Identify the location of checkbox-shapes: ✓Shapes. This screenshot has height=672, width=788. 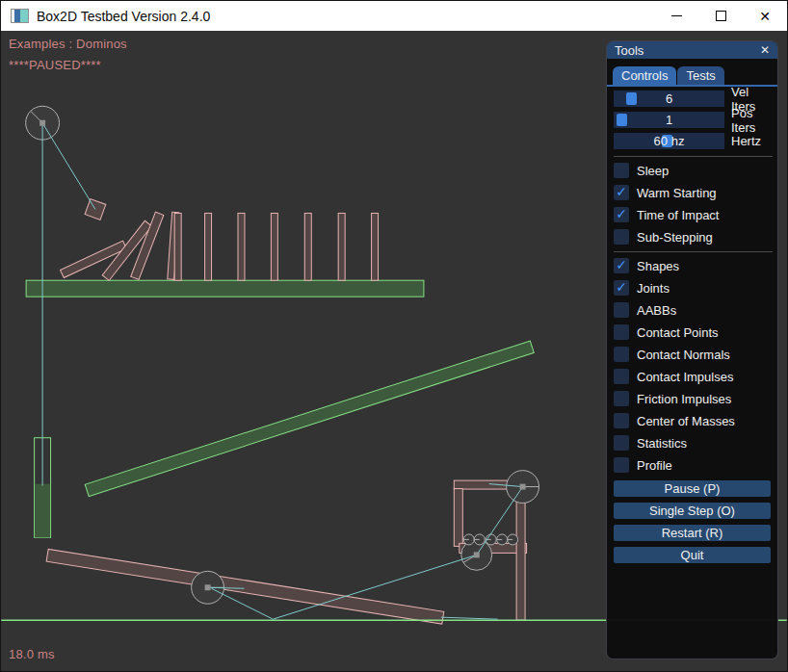
(692, 266).